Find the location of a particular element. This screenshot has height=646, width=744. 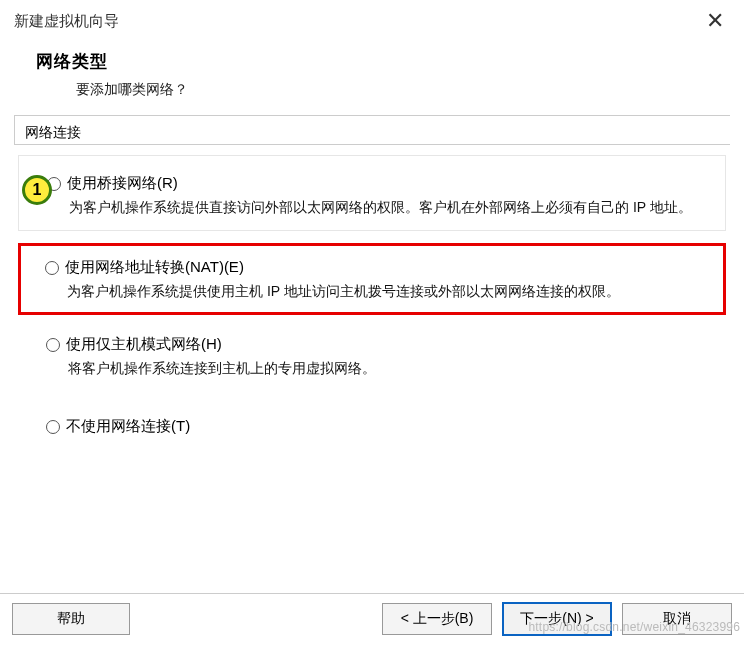

option-none-label: 不使用网络连接(T) is located at coordinates (128, 426).